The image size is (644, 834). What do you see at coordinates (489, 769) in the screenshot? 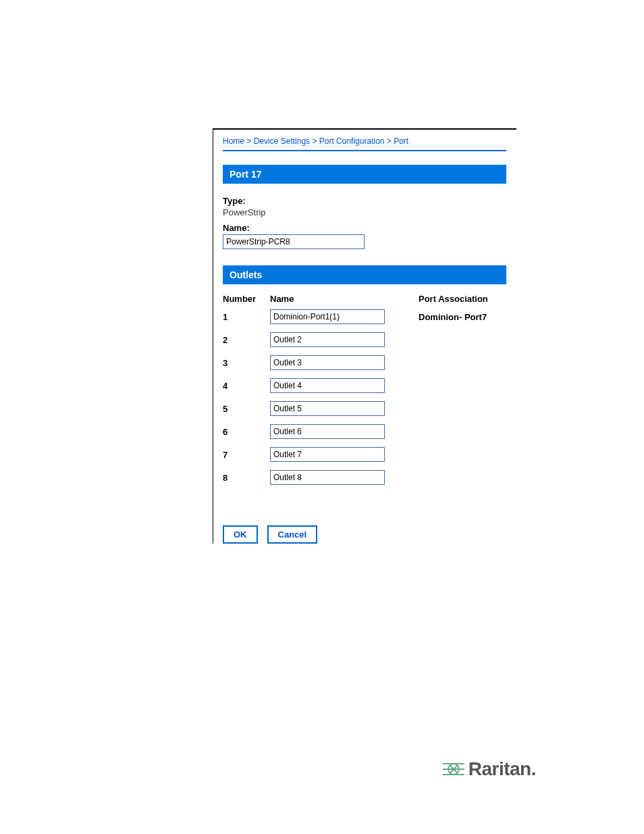
I see `brand-logo: Raritan.` at bounding box center [489, 769].